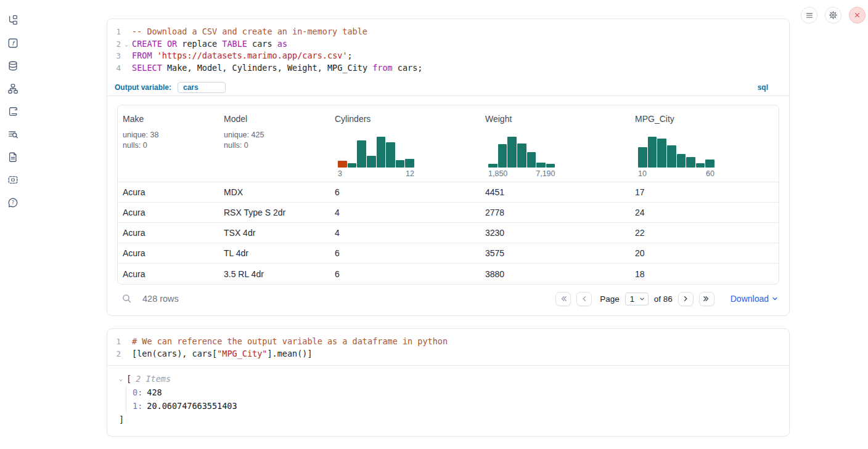 The width and height of the screenshot is (868, 449). What do you see at coordinates (555, 253) in the screenshot?
I see `table-cell: 3575` at bounding box center [555, 253].